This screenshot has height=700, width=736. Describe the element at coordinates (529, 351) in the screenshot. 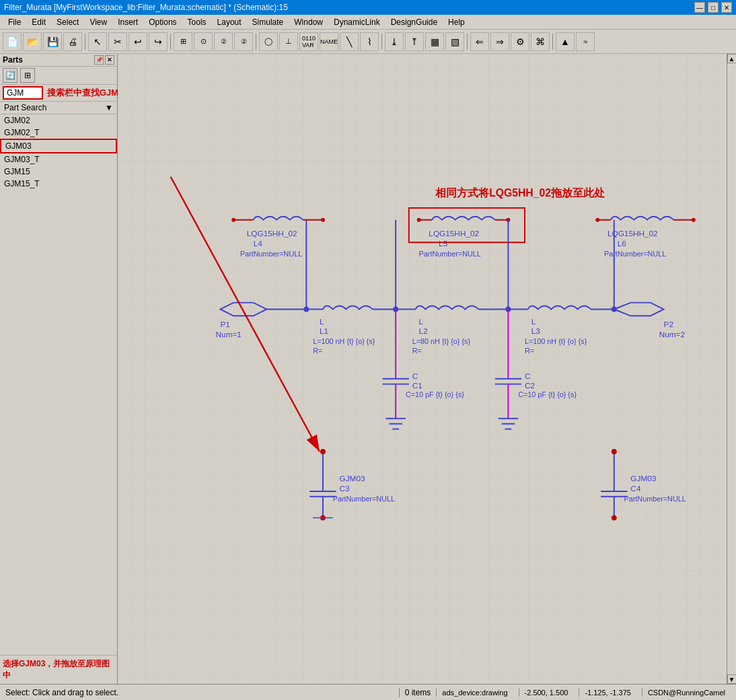

I see `svg-text: R=` at that location.